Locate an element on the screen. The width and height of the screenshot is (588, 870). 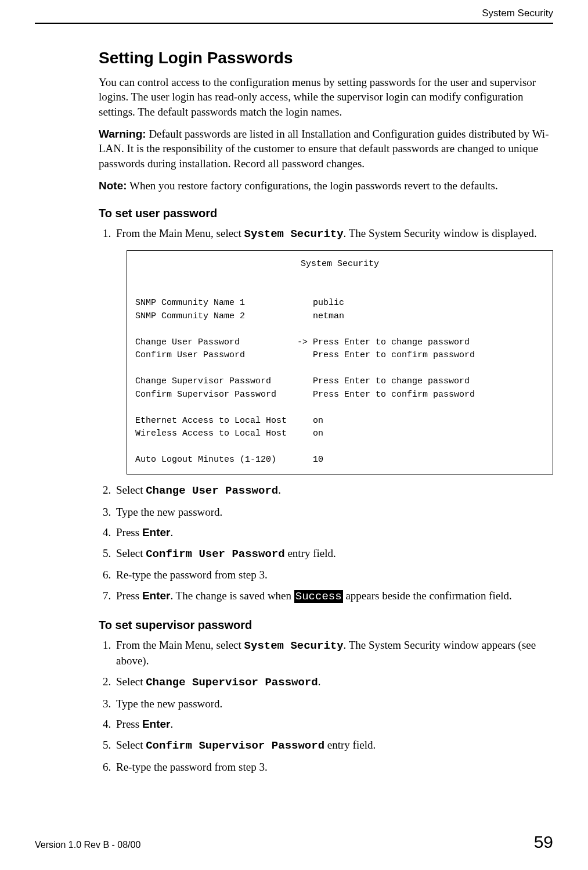
section-title: Setting Login Passwords is located at coordinates (326, 58).